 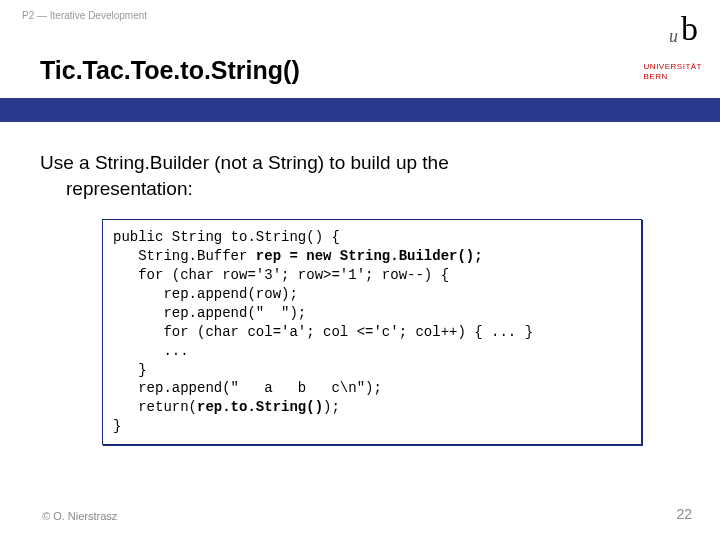 What do you see at coordinates (278, 70) in the screenshot?
I see `title-bar: Tic.Tac.Toe.to.String()` at bounding box center [278, 70].